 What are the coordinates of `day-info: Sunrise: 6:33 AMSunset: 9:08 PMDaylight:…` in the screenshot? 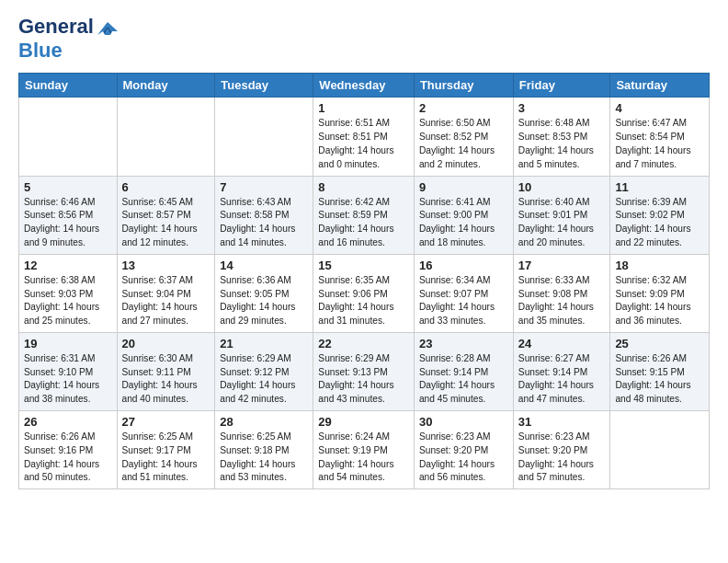 It's located at (563, 302).